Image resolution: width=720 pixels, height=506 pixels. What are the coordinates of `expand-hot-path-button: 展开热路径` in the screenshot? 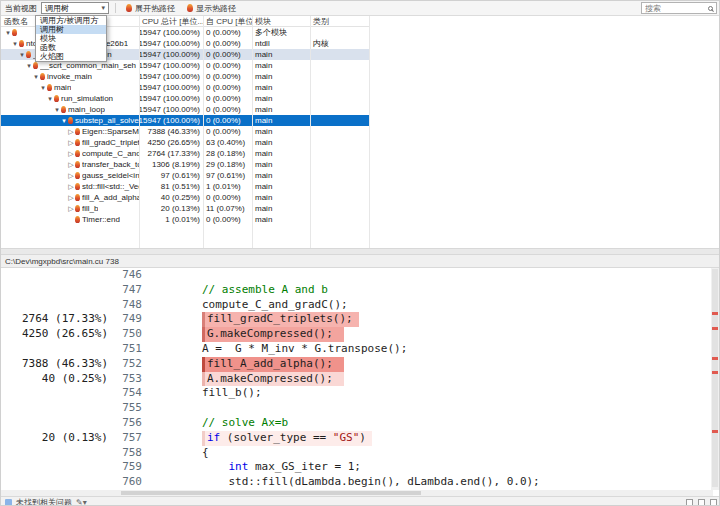 It's located at (150, 8).